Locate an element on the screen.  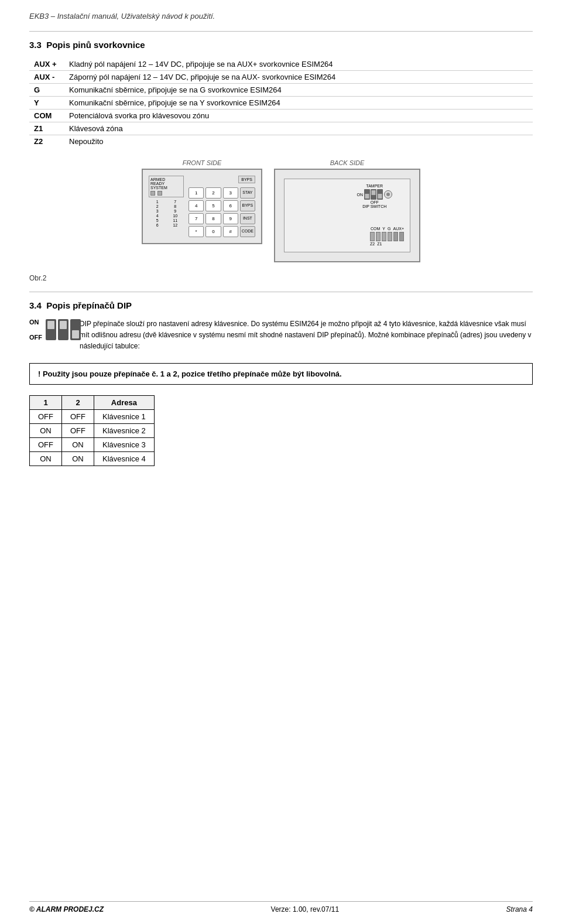
key-button: 8 is located at coordinates (213, 219).